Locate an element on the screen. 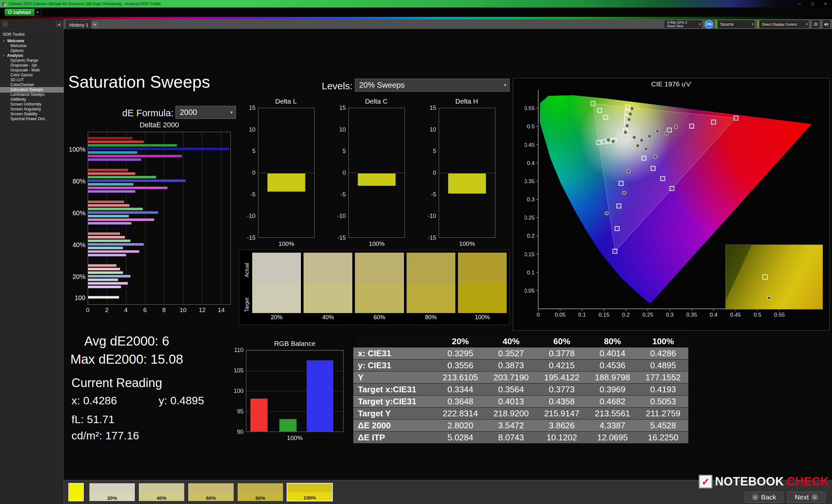 The height and width of the screenshot is (504, 832). swatch-pair-80: 80% is located at coordinates (431, 287).